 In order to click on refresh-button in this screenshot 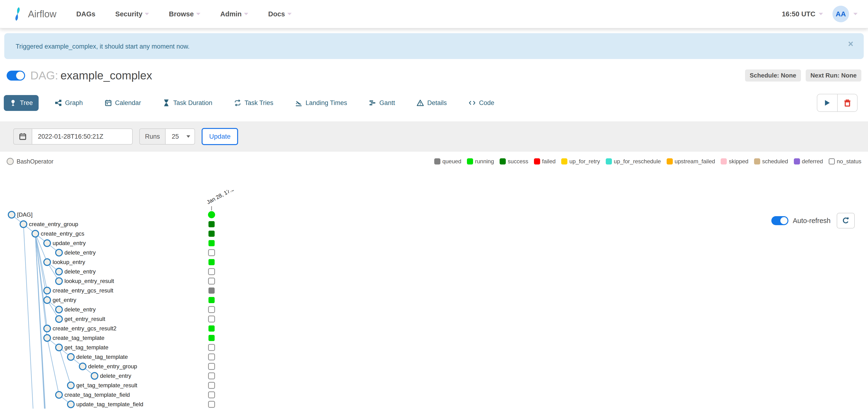, I will do `click(846, 220)`.